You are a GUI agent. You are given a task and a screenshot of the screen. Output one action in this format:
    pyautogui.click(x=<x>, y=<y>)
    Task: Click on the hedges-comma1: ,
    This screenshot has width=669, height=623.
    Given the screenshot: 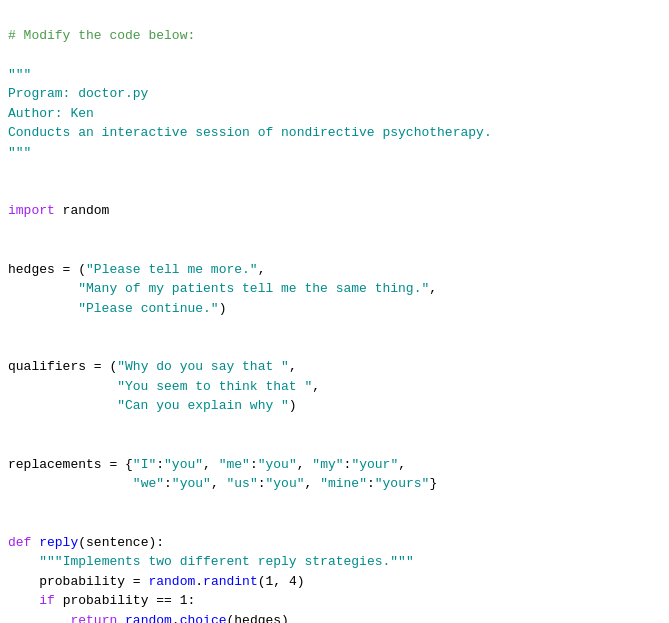 What is the action you would take?
    pyautogui.click(x=262, y=270)
    